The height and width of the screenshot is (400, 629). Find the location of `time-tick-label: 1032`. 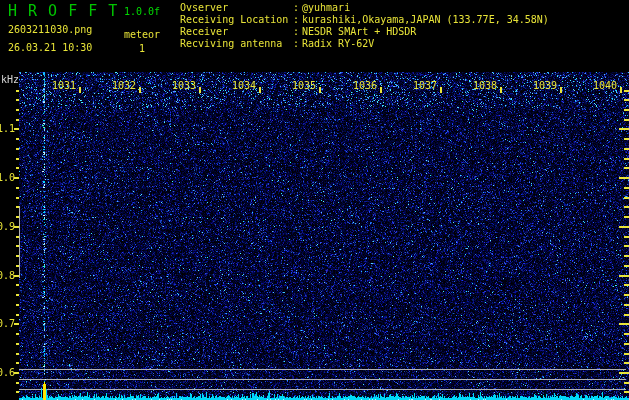

time-tick-label: 1032 is located at coordinates (124, 86).